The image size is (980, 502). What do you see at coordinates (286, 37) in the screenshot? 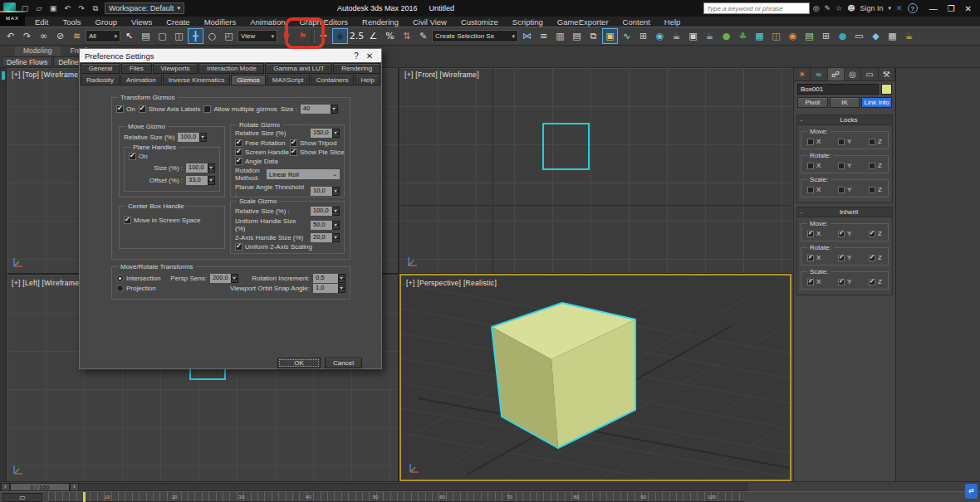
I see `use-pivot-point-center-icon: ⚑` at bounding box center [286, 37].